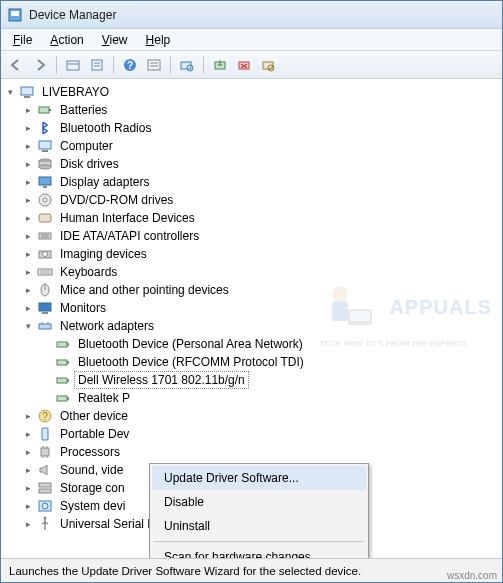 This screenshot has height=583, width=503. I want to click on tree-category-node: ▸ Monitors, so click(260, 308).